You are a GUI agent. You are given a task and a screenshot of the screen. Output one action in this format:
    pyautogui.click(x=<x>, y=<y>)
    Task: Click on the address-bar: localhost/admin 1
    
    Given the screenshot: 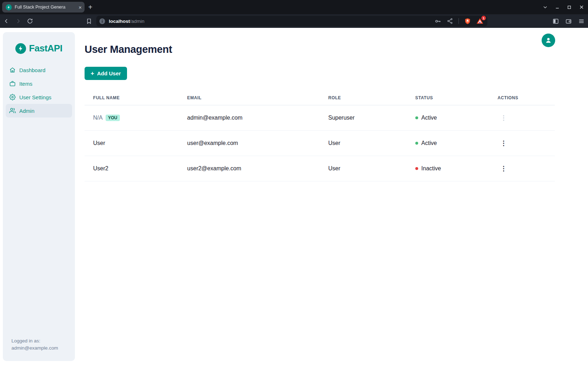 What is the action you would take?
    pyautogui.click(x=292, y=21)
    